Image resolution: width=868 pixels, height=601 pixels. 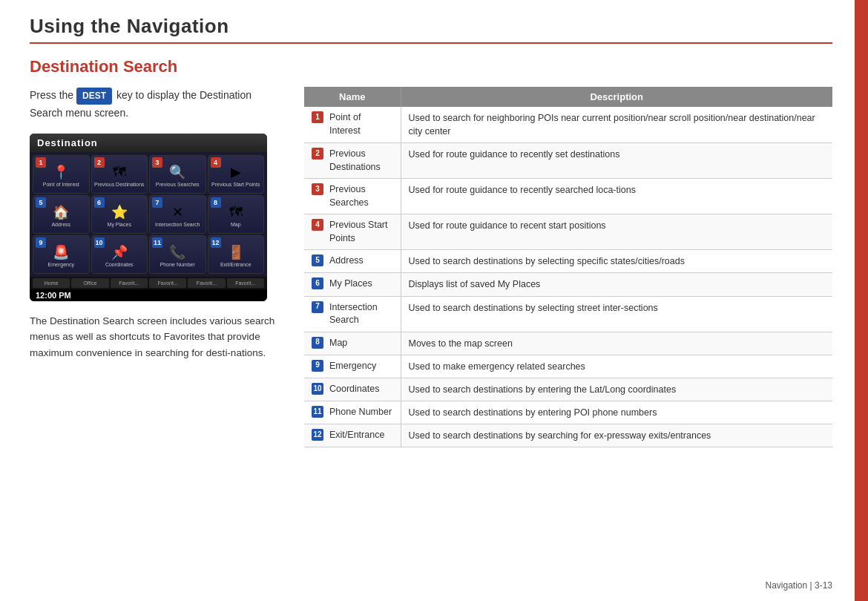 I want to click on item-name-text: Exit/Entrance, so click(x=357, y=436).